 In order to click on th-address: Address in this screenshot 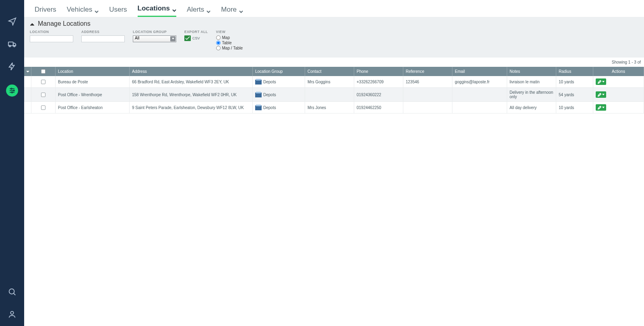, I will do `click(191, 72)`.